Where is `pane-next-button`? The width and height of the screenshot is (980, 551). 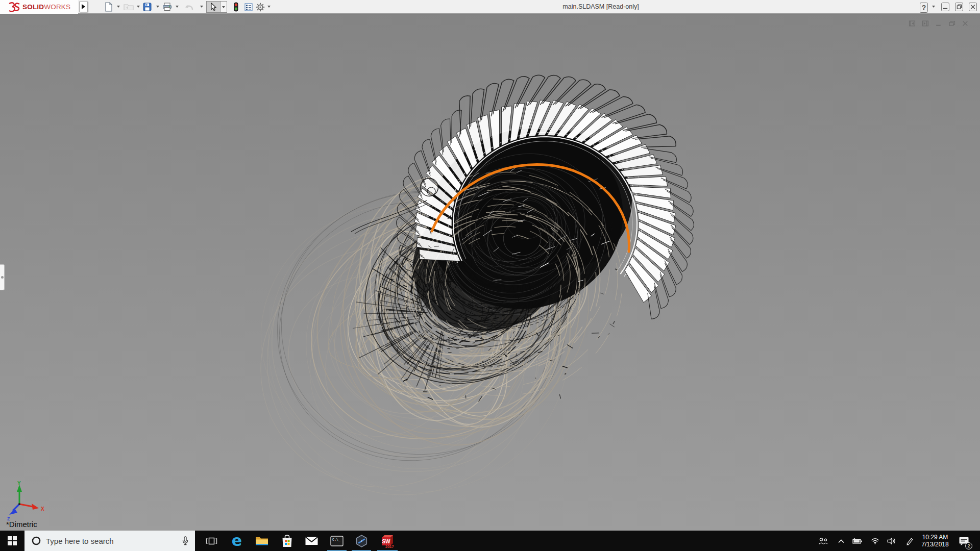 pane-next-button is located at coordinates (925, 23).